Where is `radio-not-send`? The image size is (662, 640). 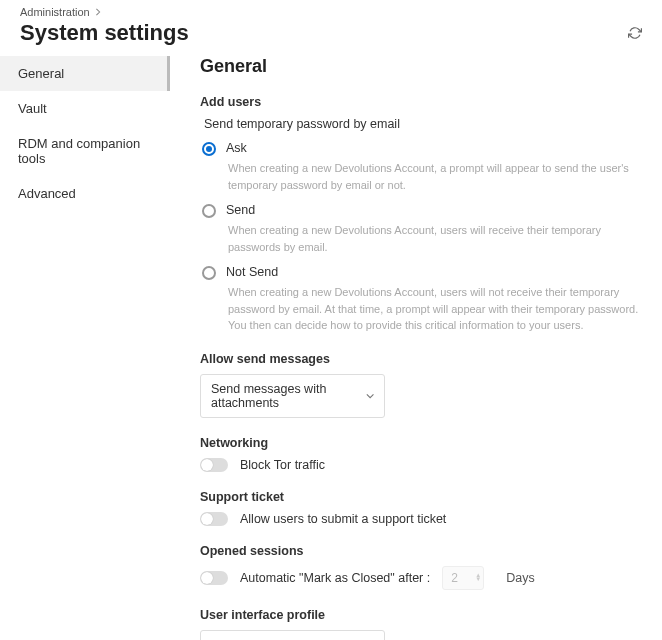 radio-not-send is located at coordinates (209, 273).